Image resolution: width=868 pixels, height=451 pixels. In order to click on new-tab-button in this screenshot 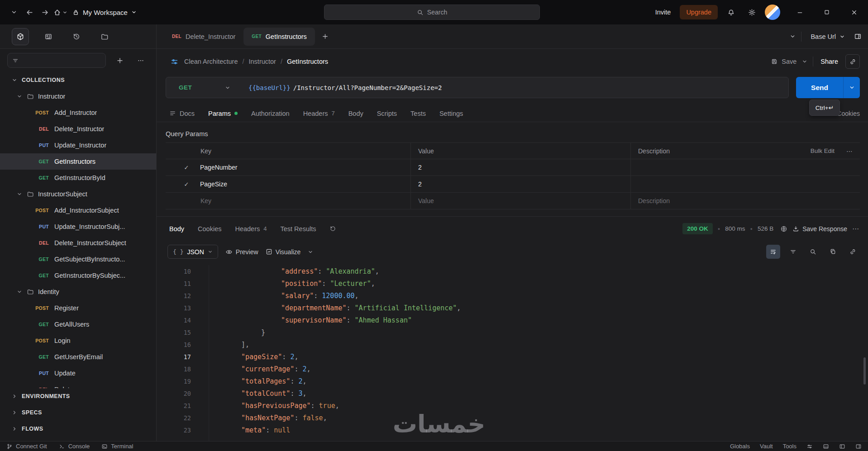, I will do `click(325, 37)`.